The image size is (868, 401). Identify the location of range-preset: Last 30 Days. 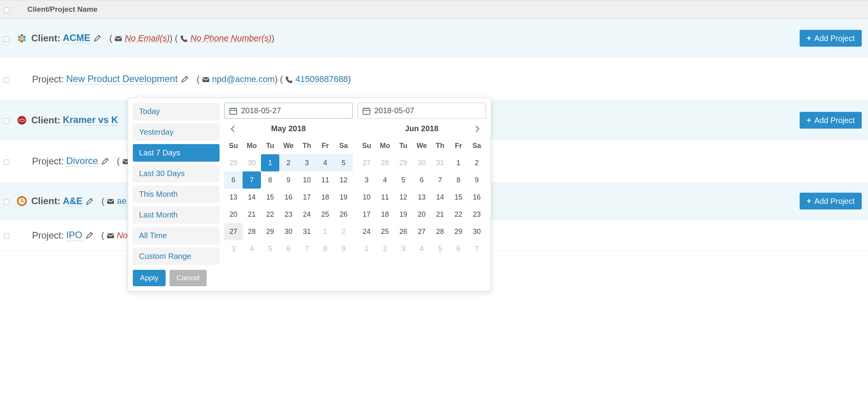
(176, 173).